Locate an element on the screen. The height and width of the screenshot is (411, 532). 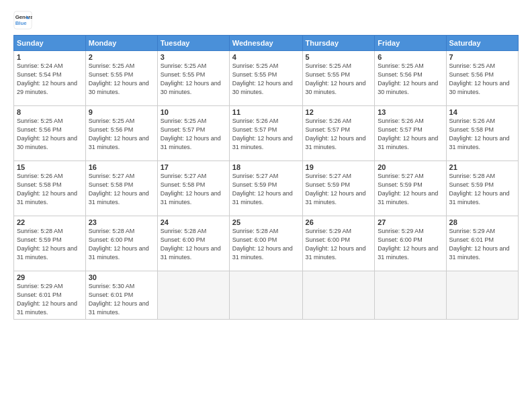
calendar-week-row: 29Sunrise: 5:29 AMSunset: 6:01 PMDayligh… is located at coordinates (266, 295).